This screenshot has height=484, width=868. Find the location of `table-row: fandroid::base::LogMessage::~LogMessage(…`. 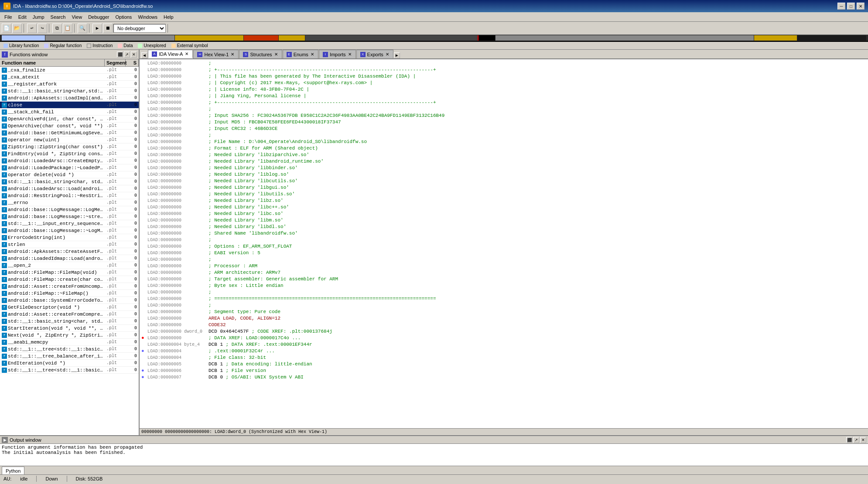

table-row: fandroid::base::LogMessage::~LogMessage(… is located at coordinates (69, 231).